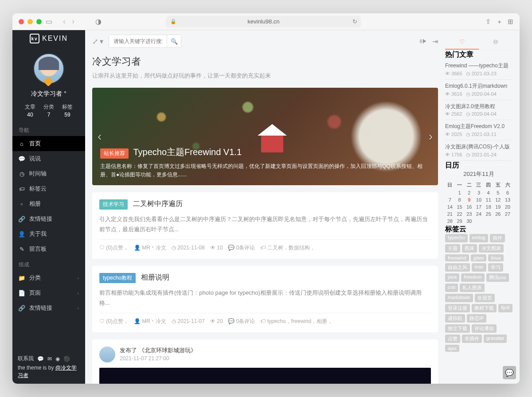 Image resolution: width=532 pixels, height=397 pixels. I want to click on hot-article-item: Freewind ——typecho主题👁 3665◷ 2021-03-23, so click(479, 70).